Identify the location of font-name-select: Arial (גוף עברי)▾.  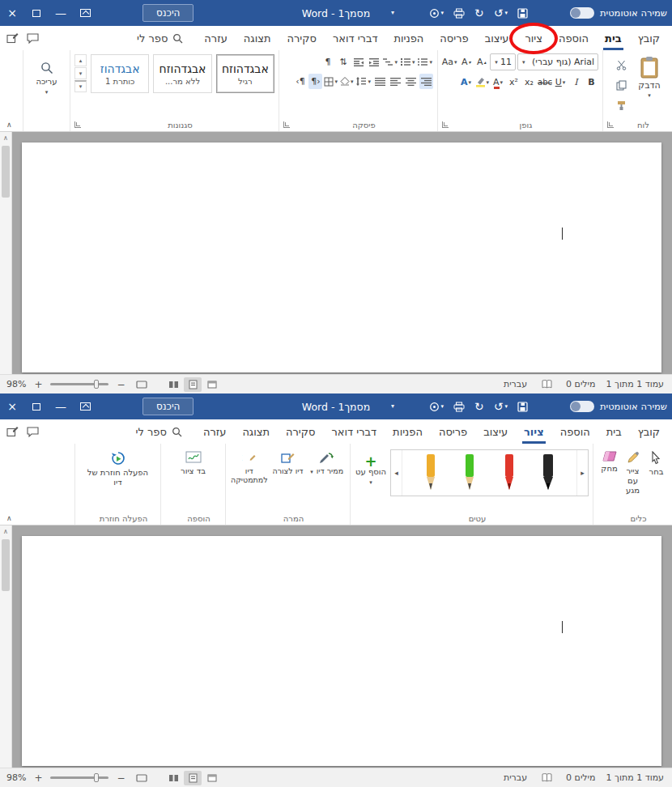
(558, 62).